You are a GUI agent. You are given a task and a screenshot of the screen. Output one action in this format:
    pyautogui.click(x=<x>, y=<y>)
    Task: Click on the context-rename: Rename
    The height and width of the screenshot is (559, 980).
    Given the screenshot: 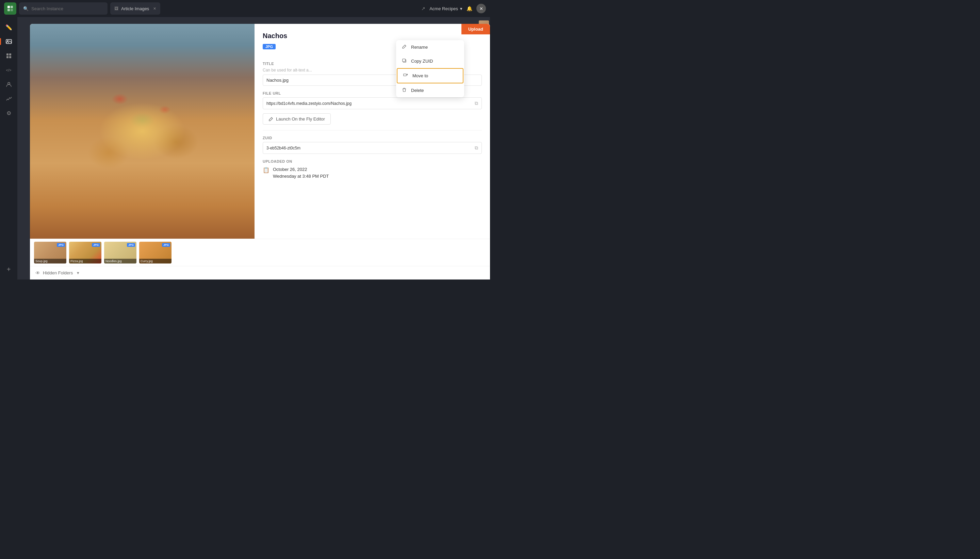 What is the action you would take?
    pyautogui.click(x=430, y=47)
    